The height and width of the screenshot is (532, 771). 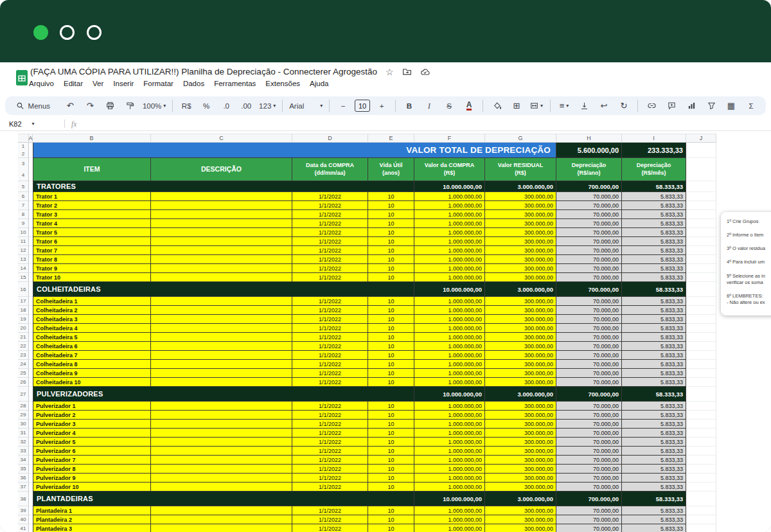 What do you see at coordinates (224, 499) in the screenshot?
I see `group-name-cell: PLANTADEIRAS` at bounding box center [224, 499].